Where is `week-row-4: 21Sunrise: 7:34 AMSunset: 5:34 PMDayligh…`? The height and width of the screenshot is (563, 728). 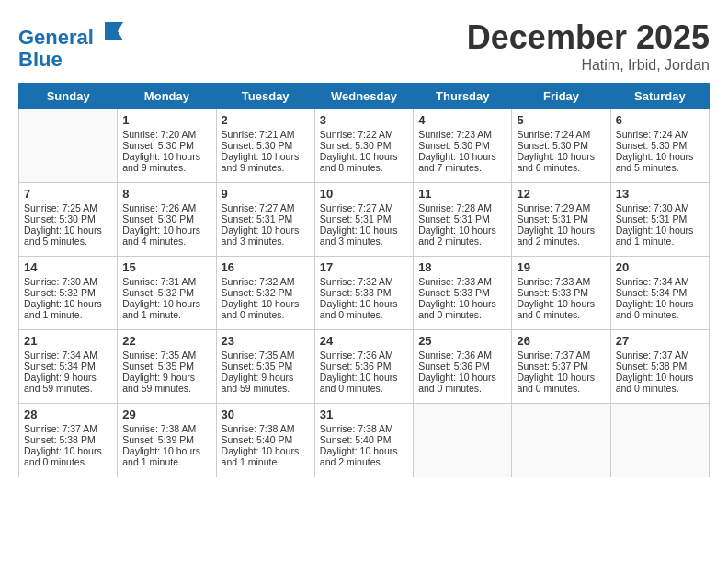 week-row-4: 21Sunrise: 7:34 AMSunset: 5:34 PMDayligh… is located at coordinates (364, 367).